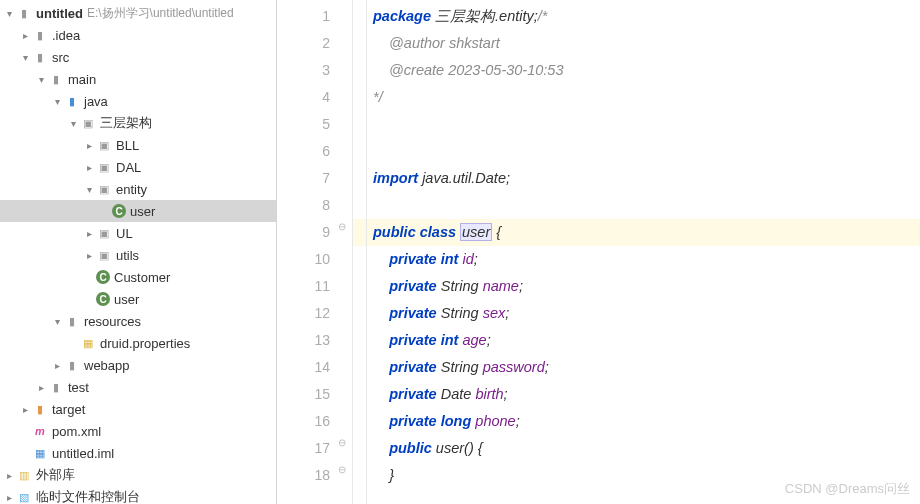 This screenshot has width=920, height=504. Describe the element at coordinates (138, 409) in the screenshot. I see `tree-node-target: ▸ ▮ target` at that location.